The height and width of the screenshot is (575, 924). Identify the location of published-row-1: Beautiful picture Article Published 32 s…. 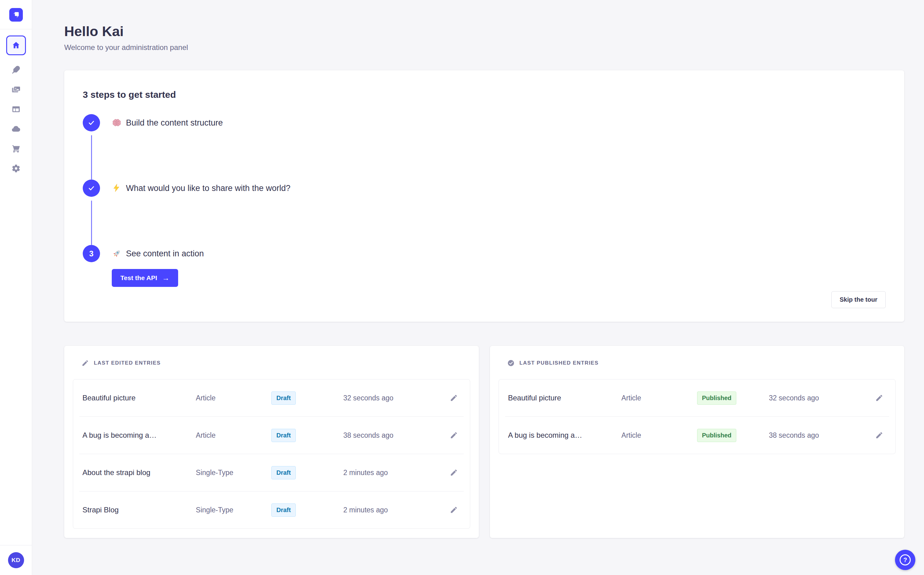
(697, 398).